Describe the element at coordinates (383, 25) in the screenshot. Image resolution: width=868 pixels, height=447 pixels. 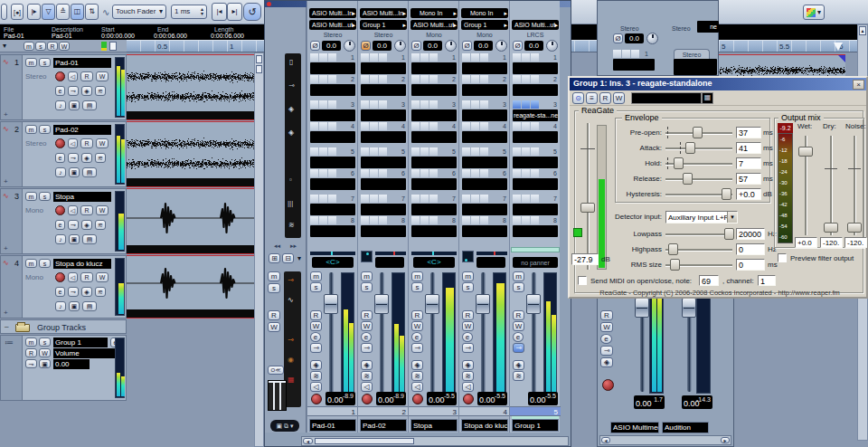
I see `output-routing: Group 1▸` at that location.